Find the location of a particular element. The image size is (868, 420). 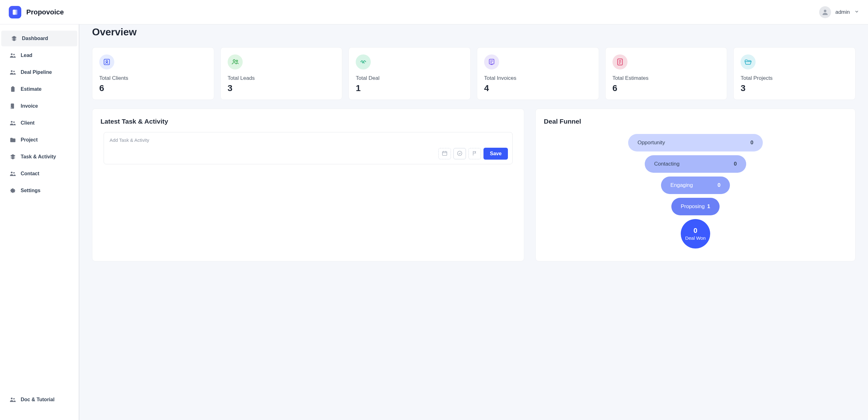

sidebar-item-lead: Lead is located at coordinates (39, 55).